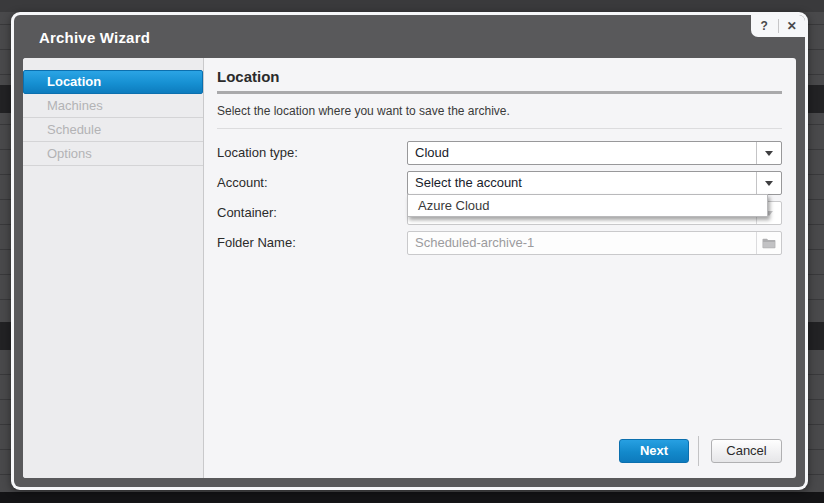 The width and height of the screenshot is (824, 503). I want to click on help-button: ?, so click(764, 26).